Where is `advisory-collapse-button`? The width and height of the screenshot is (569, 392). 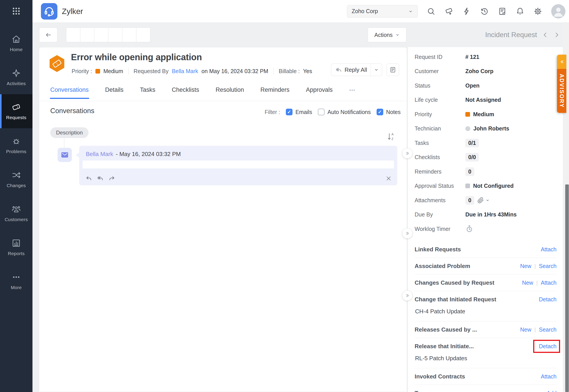 advisory-collapse-button is located at coordinates (562, 62).